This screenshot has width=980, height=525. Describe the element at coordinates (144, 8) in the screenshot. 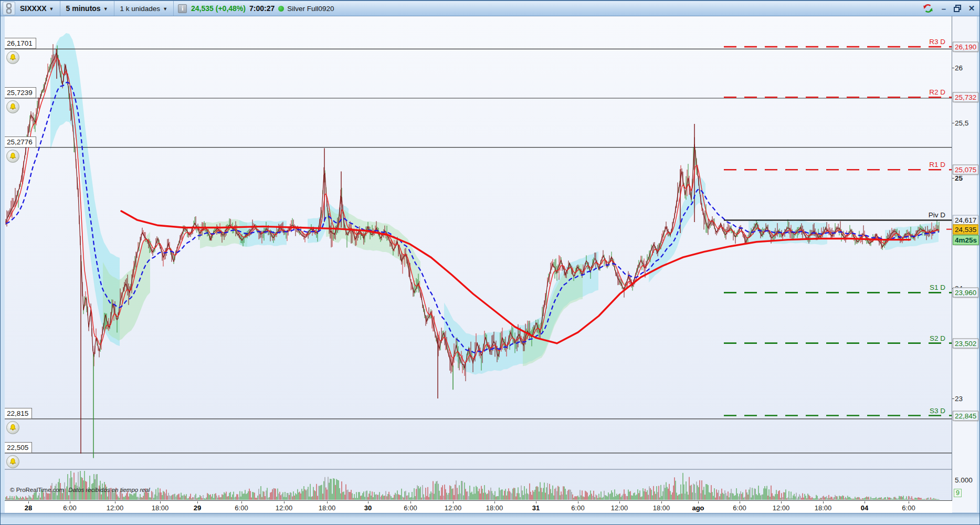

I see `units-dropdown: 1 k unidades ▼` at that location.